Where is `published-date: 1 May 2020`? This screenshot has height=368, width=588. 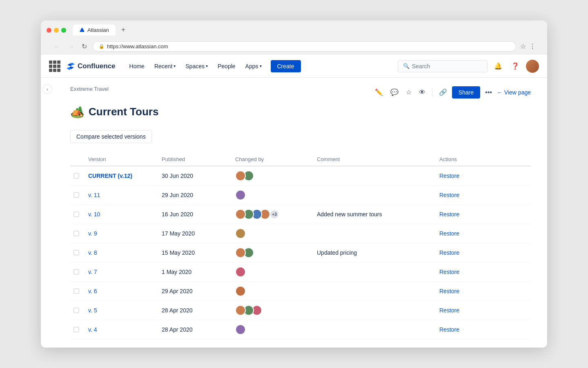
published-date: 1 May 2020 is located at coordinates (195, 272).